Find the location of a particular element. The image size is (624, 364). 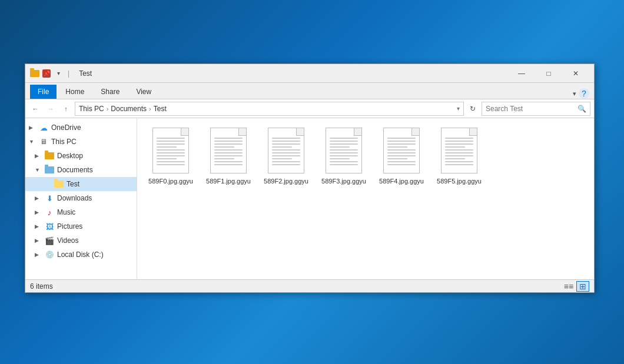

disk-icon: 💿 is located at coordinates (49, 255).